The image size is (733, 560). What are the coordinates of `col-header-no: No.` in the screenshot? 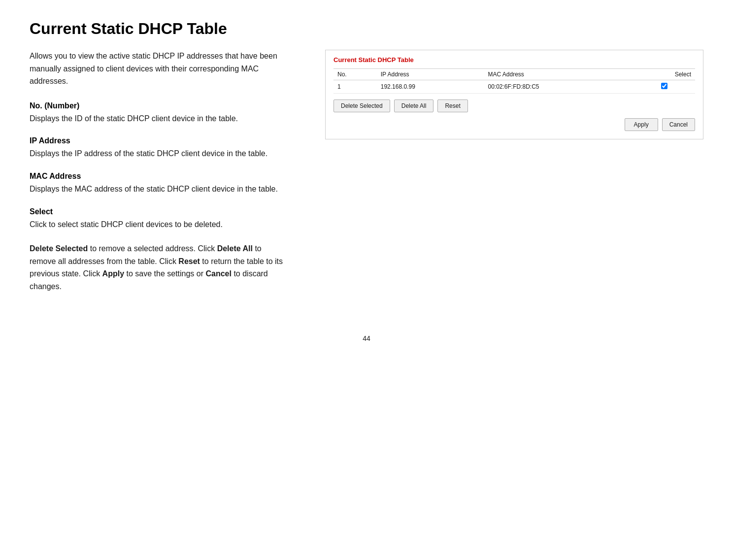 It's located at (355, 75).